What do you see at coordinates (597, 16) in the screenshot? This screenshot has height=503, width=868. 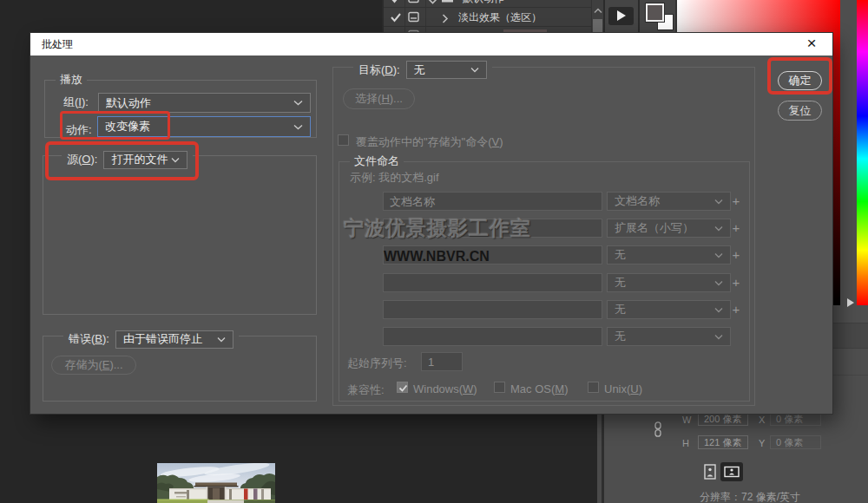 I see `actions-scrollbar` at bounding box center [597, 16].